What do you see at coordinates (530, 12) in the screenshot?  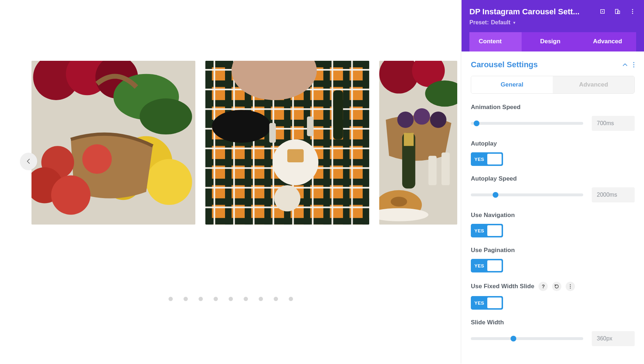 I see `panel-title: DP Instagram Carousel Sett...` at bounding box center [530, 12].